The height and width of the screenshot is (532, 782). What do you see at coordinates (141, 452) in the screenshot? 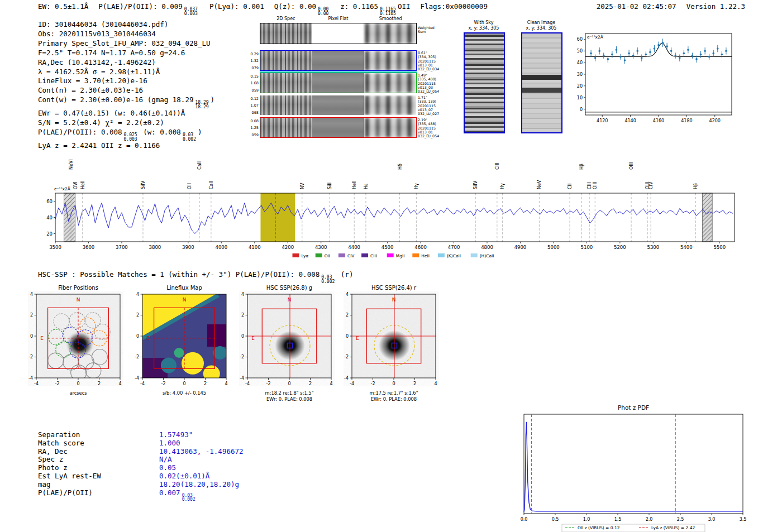
I see `table-row: RA, Dec10.413063, -1.496672` at bounding box center [141, 452].